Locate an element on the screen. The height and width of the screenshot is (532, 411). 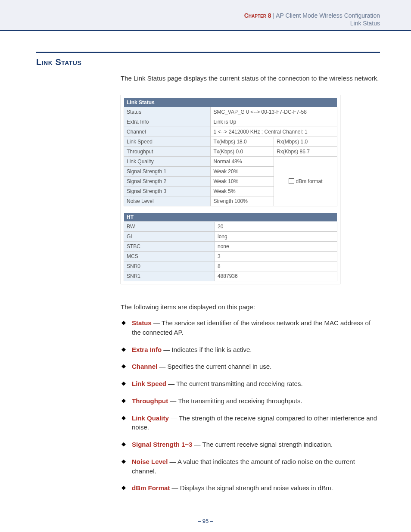
item-desc: — Displays the signal strength and noise… is located at coordinates (252, 488).